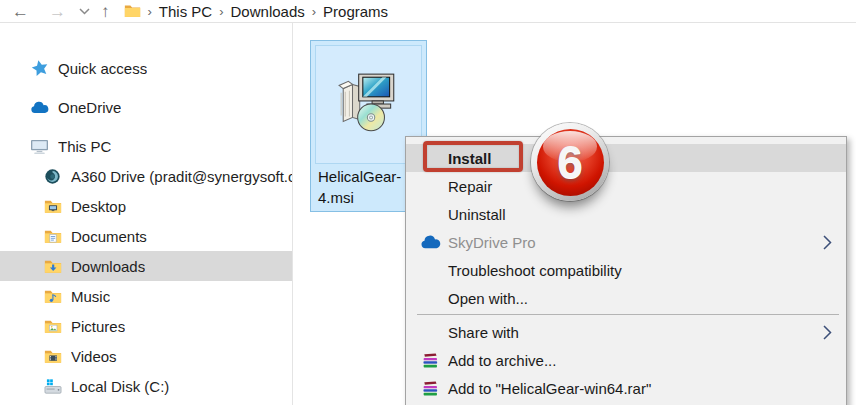  What do you see at coordinates (146, 386) in the screenshot?
I see `sidebar-item-local-disk: Local Disk (C:)` at bounding box center [146, 386].